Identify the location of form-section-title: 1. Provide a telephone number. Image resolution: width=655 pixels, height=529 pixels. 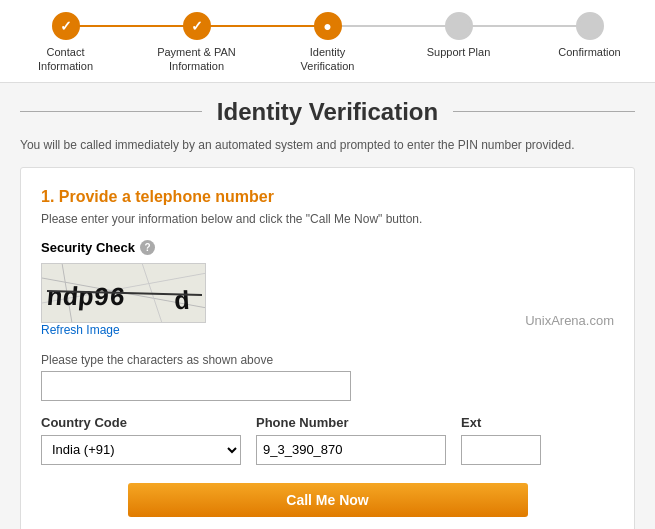
(328, 197).